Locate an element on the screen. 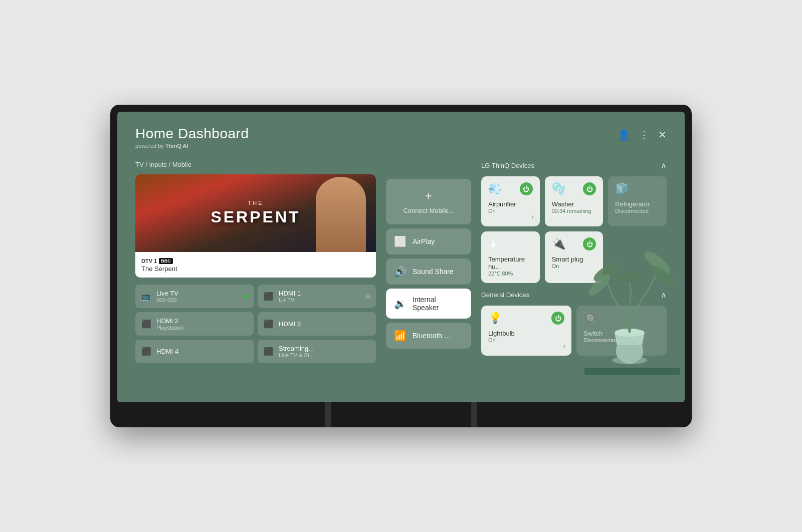 The width and height of the screenshot is (802, 532). temperature-name: Temperature hu... is located at coordinates (510, 263).